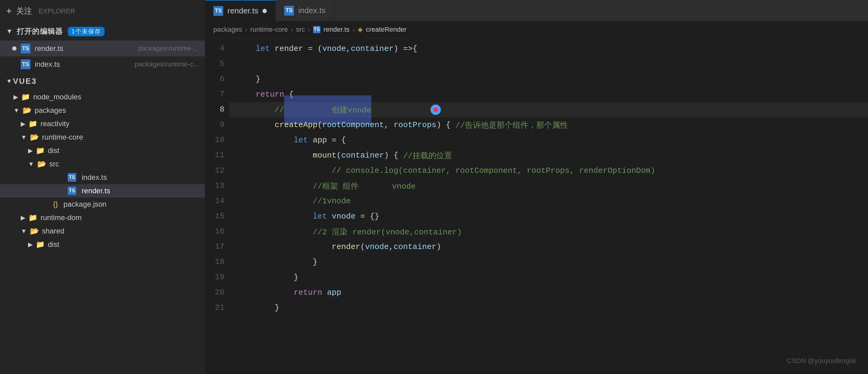  What do you see at coordinates (26, 64) in the screenshot?
I see `ts-file-icon-index: TS` at bounding box center [26, 64].